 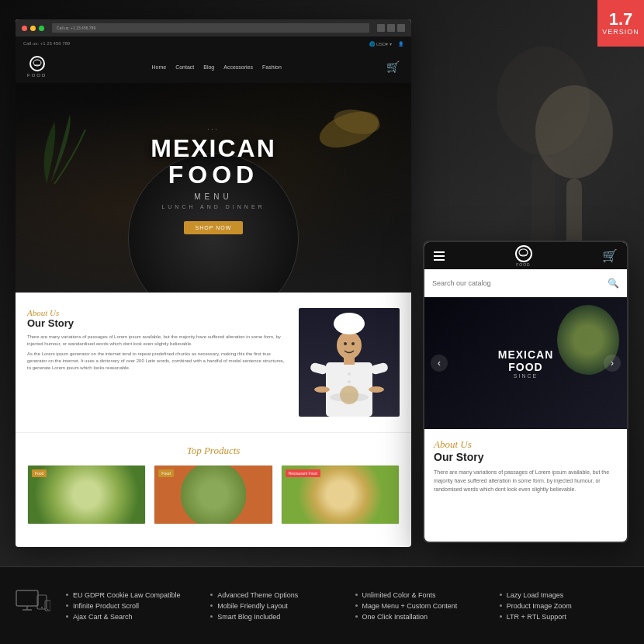 What do you see at coordinates (526, 481) in the screenshot?
I see `mobile-about-para: There are many variations of passages of…` at bounding box center [526, 481].